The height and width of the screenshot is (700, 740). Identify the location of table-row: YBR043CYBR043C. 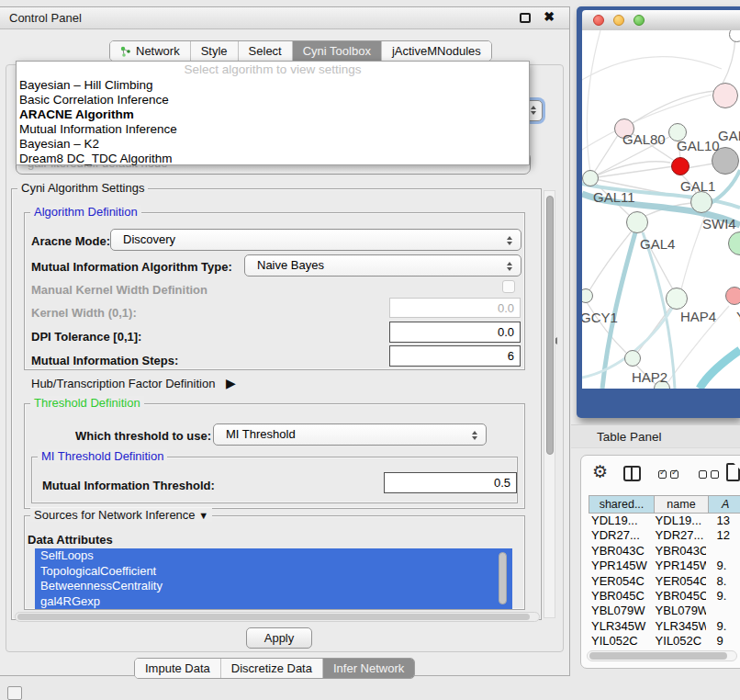
(665, 551).